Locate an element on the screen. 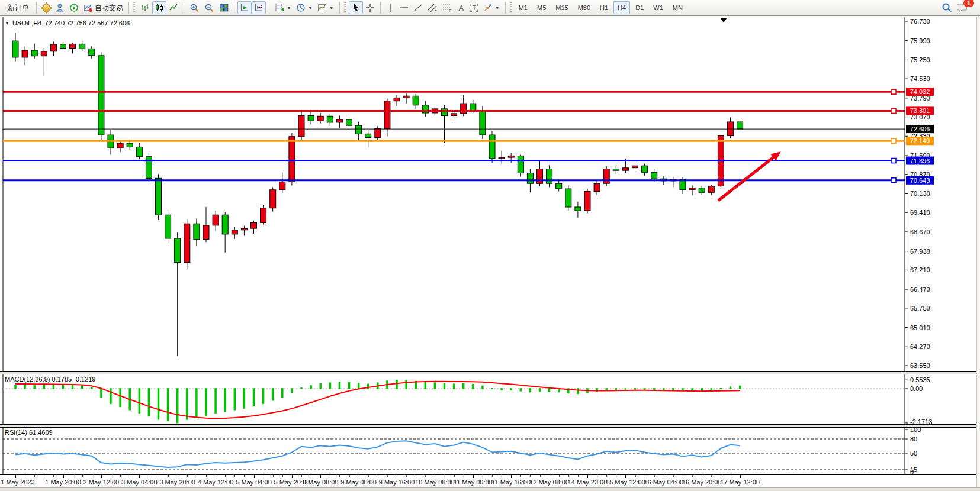  date-label: 15 May 12:00 is located at coordinates (625, 482).